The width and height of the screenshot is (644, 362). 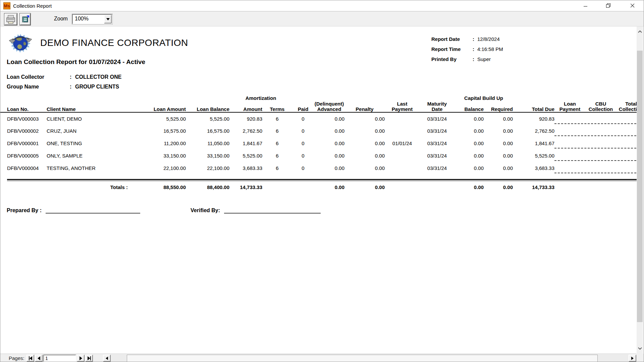 What do you see at coordinates (437, 119) in the screenshot?
I see `cell-maturity-date: 03/31/24` at bounding box center [437, 119].